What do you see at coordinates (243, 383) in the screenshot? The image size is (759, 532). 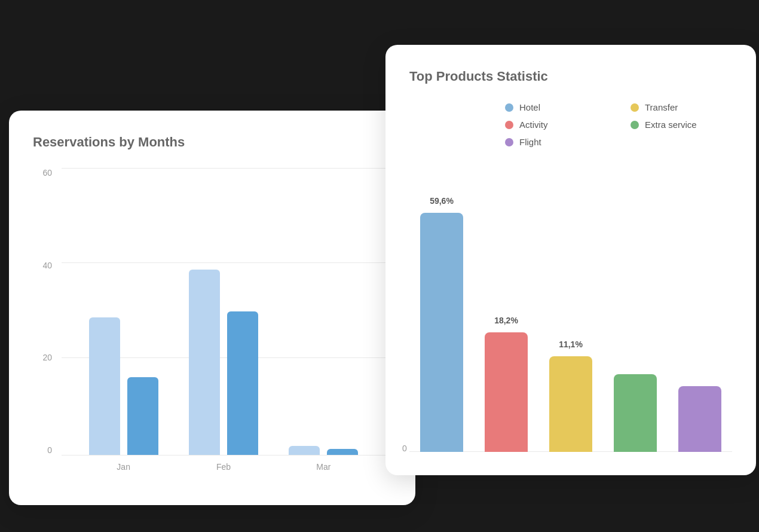 I see `bar-feb-dark-bar` at bounding box center [243, 383].